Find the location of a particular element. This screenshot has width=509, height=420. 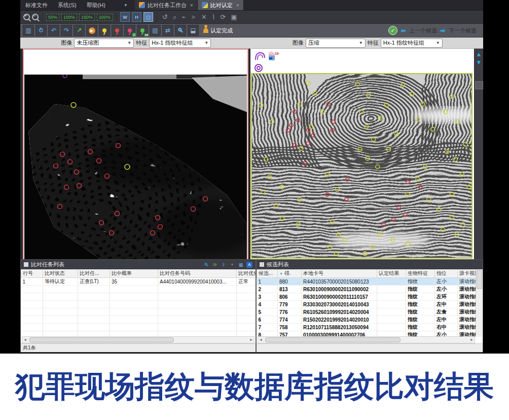

table-row: 5776R6105260109992014020004指纹左食滚动指纹第1份 is located at coordinates (367, 312).